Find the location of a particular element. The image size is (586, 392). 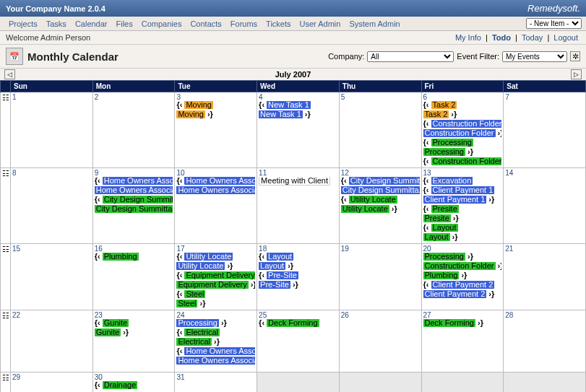

day-cell: 1 is located at coordinates (52, 130).